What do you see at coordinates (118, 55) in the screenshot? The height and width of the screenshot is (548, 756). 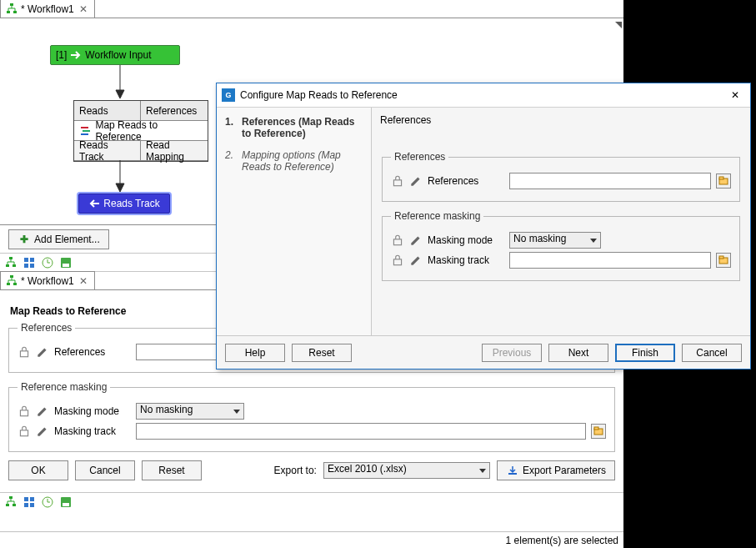 I see `node-input-label: Workflow Input` at bounding box center [118, 55].